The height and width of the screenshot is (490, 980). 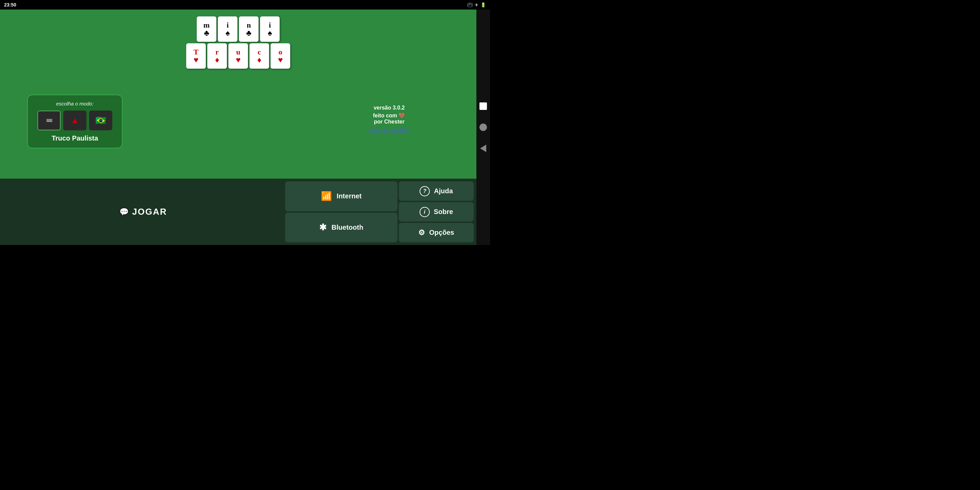 What do you see at coordinates (323, 228) in the screenshot?
I see `bluetooth-icon: ✱` at bounding box center [323, 228].